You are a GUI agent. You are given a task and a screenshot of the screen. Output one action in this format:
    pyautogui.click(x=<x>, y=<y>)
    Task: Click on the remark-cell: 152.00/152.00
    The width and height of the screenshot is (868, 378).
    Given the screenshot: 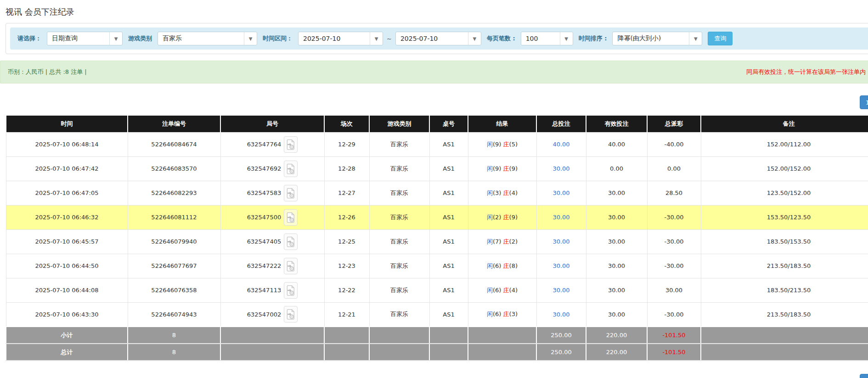 What is the action you would take?
    pyautogui.click(x=784, y=169)
    